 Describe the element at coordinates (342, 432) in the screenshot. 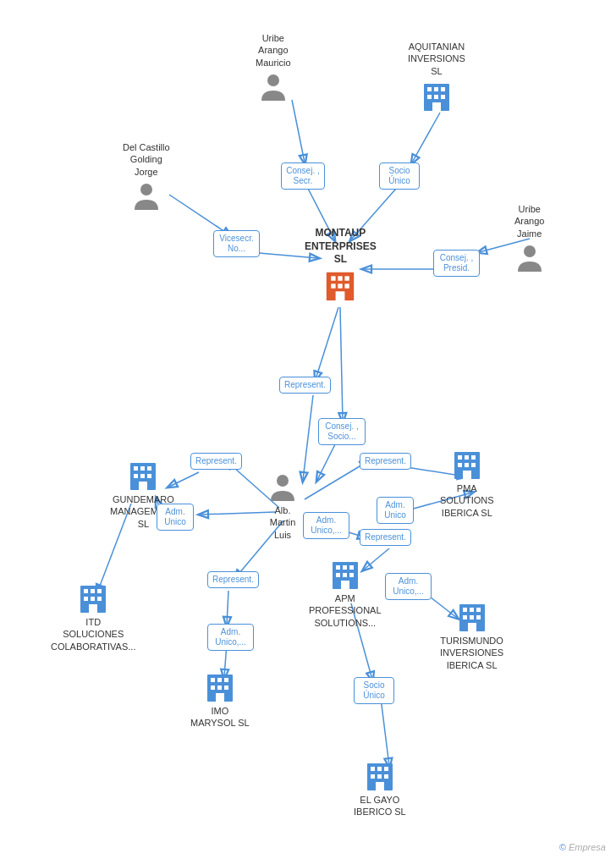

I see `relation-consej-socio: Consej. ,Socio...` at that location.